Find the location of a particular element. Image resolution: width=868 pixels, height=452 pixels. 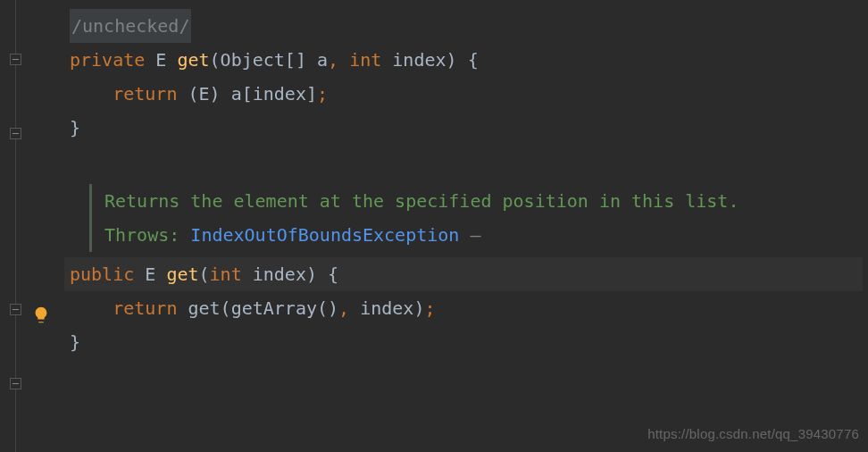

javadoc-summary: Returns the element at the specified pos… is located at coordinates (486, 201).